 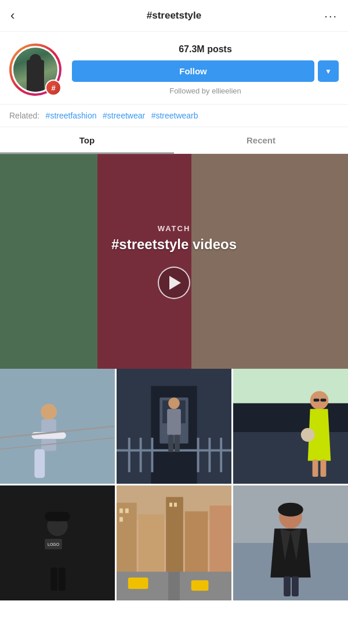 I want to click on tab-top: Top, so click(x=87, y=141).